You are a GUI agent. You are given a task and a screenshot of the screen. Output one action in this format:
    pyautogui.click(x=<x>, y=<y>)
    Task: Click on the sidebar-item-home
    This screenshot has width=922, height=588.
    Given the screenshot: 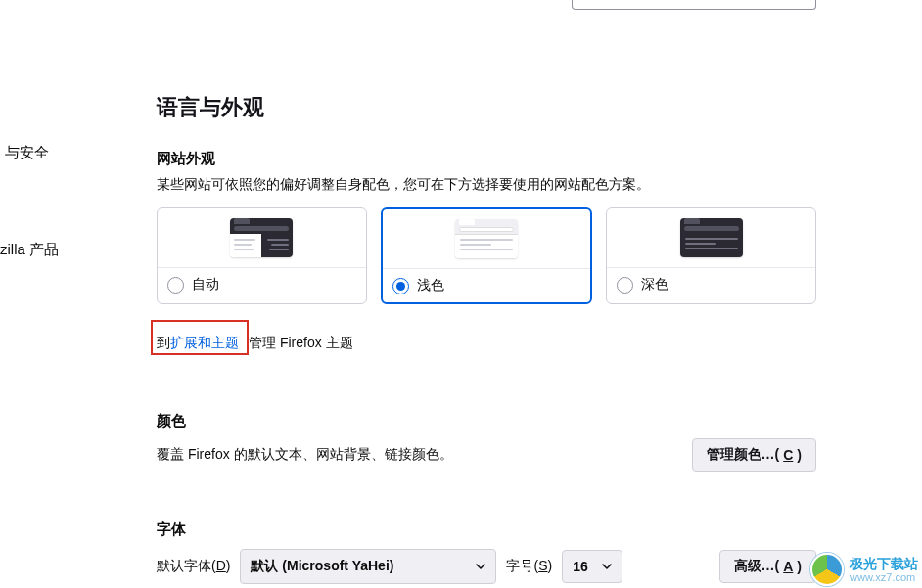 What is the action you would take?
    pyautogui.click(x=24, y=66)
    